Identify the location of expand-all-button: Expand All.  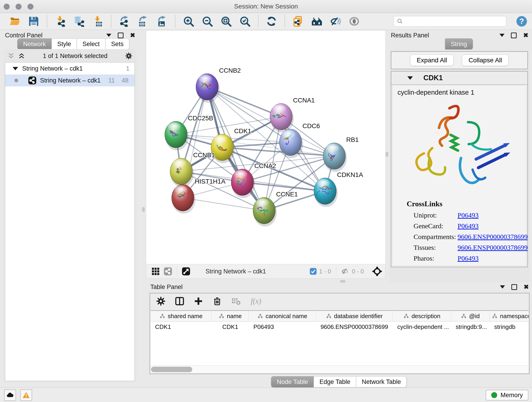
(432, 60).